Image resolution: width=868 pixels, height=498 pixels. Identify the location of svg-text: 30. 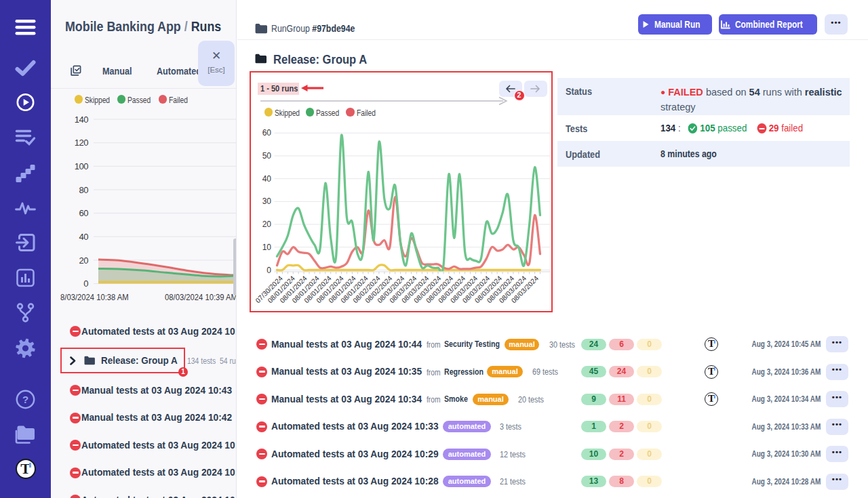
(267, 201).